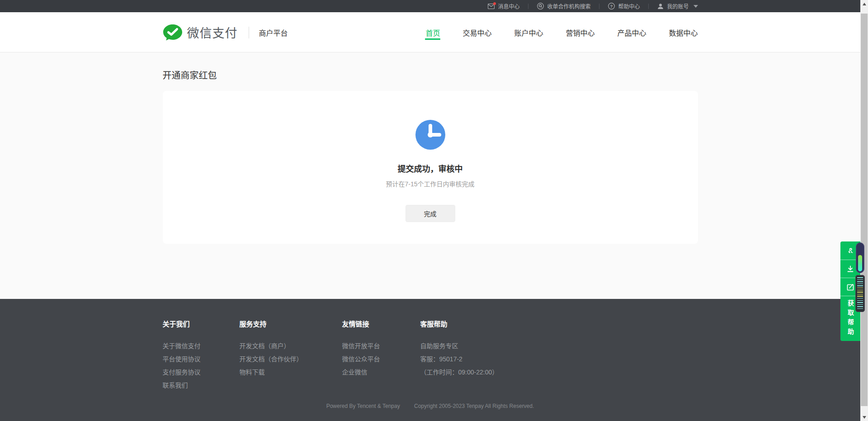  Describe the element at coordinates (291, 346) in the screenshot. I see `footer-link-dev-docs-merchant: 开发文档（商户）` at that location.